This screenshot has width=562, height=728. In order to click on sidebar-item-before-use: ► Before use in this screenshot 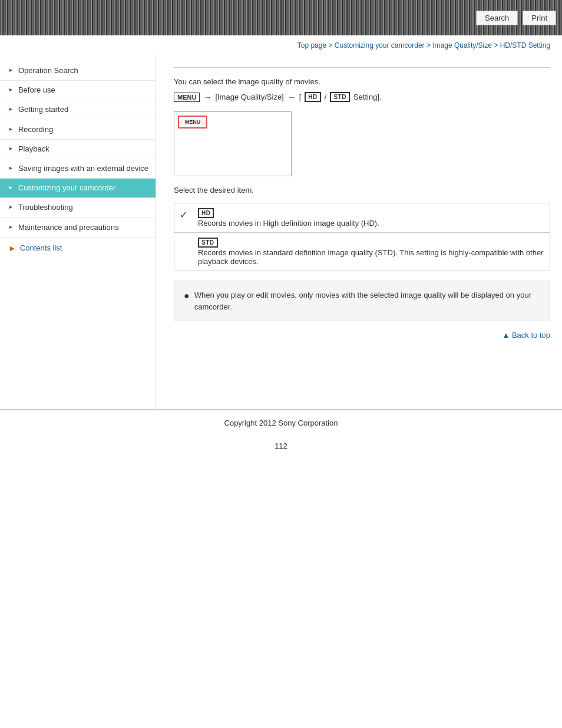, I will do `click(78, 91)`.